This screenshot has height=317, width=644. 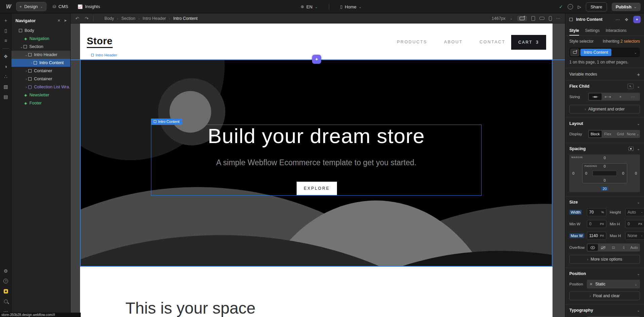 What do you see at coordinates (605, 109) in the screenshot?
I see `alignment-and-order-button: › Alignment and order` at bounding box center [605, 109].